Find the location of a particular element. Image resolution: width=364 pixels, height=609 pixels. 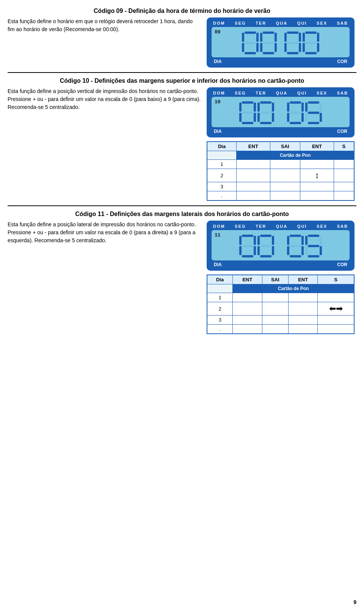

schedule-table-10: Dia ENT SAI ENT S Cartão de Pon is located at coordinates (281, 171).